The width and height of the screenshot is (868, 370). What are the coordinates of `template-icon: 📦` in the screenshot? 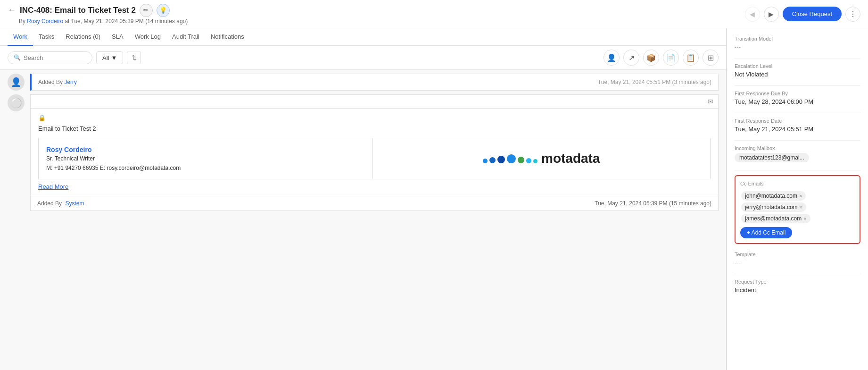 It's located at (651, 58).